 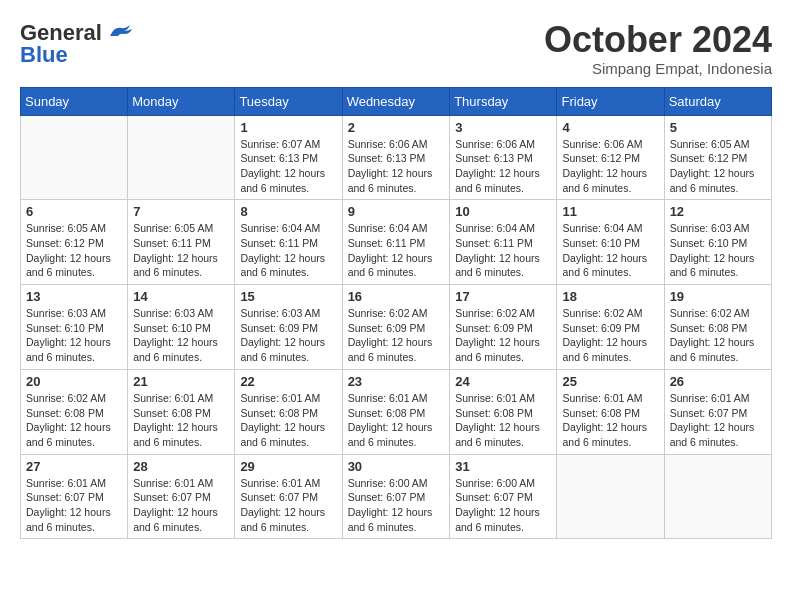 What do you see at coordinates (504, 158) in the screenshot?
I see `calendar-cell: 3Sunrise: 6:06 AMSunset: 6:13 PMDaylight…` at bounding box center [504, 158].